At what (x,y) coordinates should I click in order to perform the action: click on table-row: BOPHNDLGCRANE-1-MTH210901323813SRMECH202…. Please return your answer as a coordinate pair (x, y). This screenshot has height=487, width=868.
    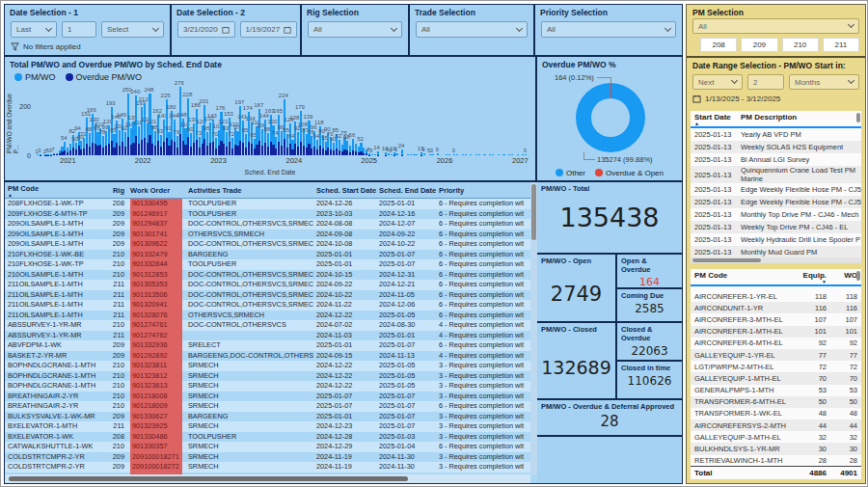
    Looking at the image, I should click on (271, 386).